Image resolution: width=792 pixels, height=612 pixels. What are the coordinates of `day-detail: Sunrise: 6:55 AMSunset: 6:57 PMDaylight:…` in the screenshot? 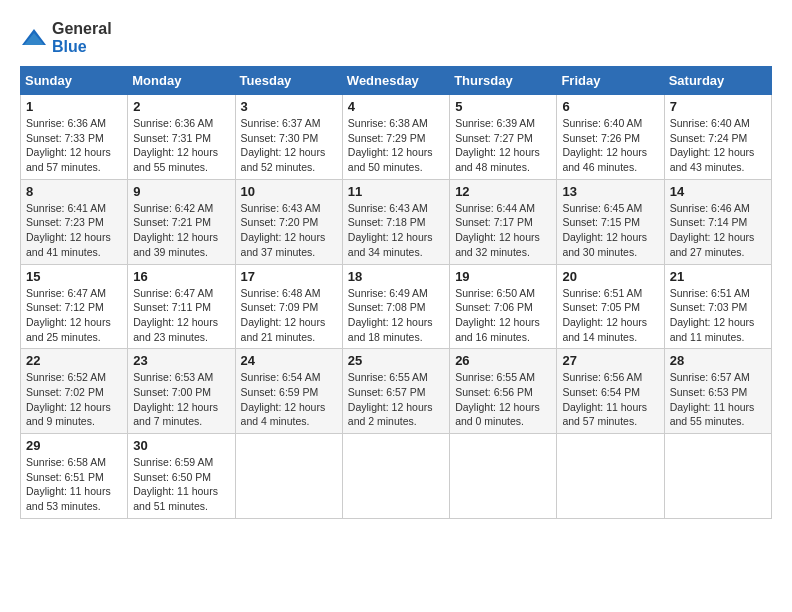 It's located at (390, 399).